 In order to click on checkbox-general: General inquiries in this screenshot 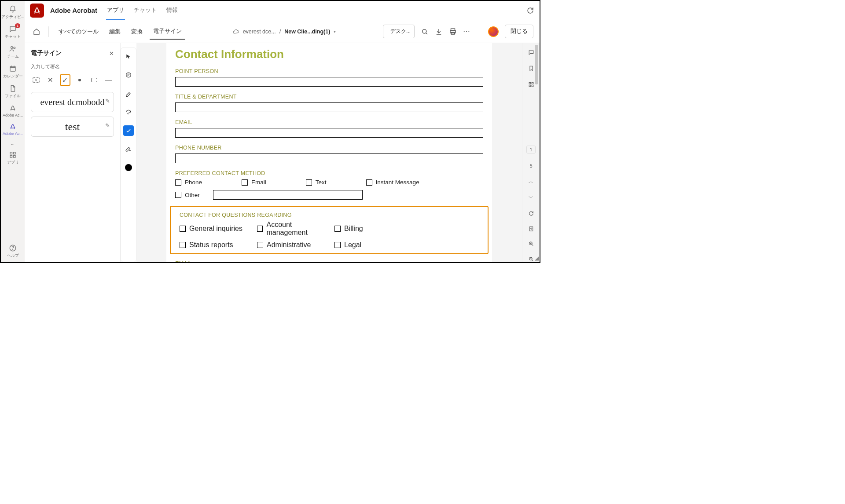, I will do `click(217, 229)`.